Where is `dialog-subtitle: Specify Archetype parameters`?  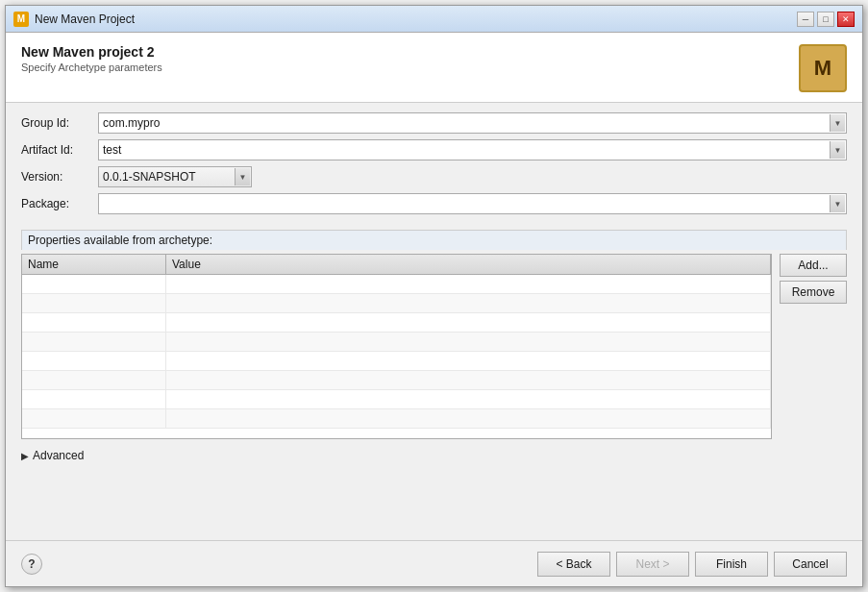
dialog-subtitle: Specify Archetype parameters is located at coordinates (92, 67).